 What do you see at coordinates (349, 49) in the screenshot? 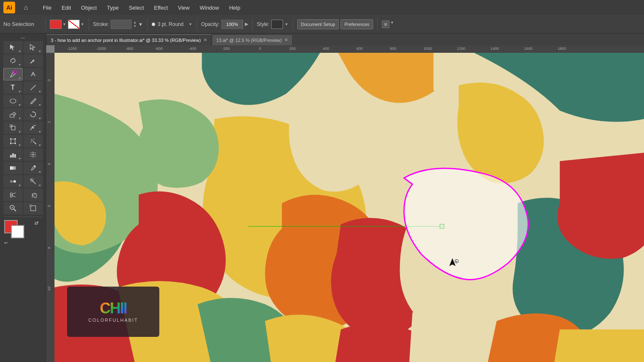
I see `ruler-horizontal: -1200 -1000 -800 -600 -400 -200 0 200 40…` at bounding box center [349, 49].